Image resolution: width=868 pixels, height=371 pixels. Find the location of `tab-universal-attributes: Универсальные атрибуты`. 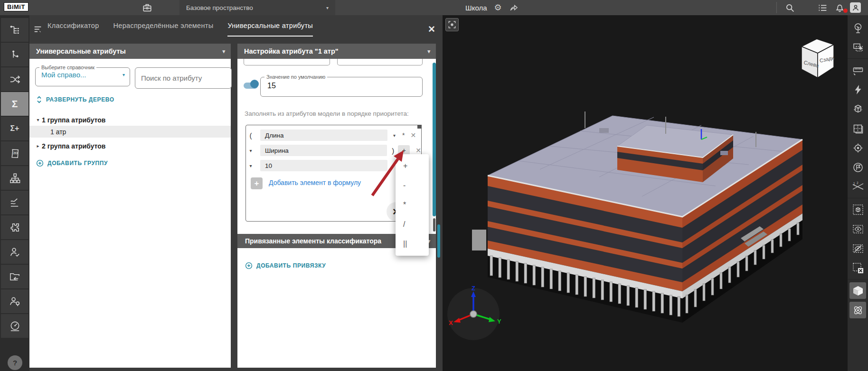

tab-universal-attributes: Универсальные атрибуты is located at coordinates (270, 29).